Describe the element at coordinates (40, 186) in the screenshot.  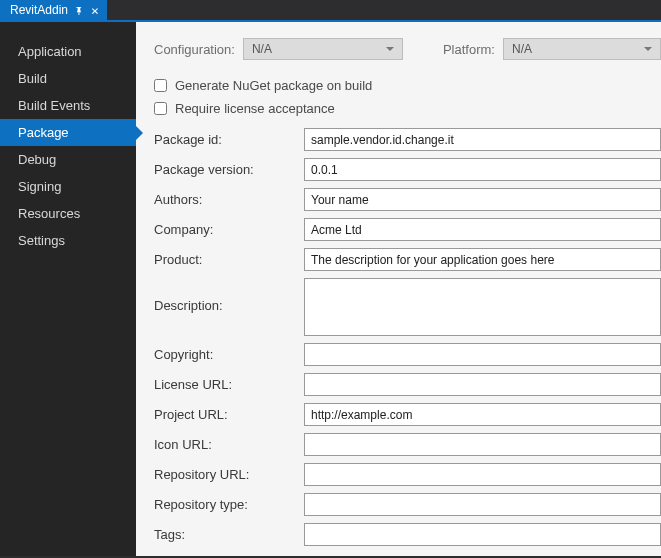
I see `sidebar-item-label: Signing` at that location.